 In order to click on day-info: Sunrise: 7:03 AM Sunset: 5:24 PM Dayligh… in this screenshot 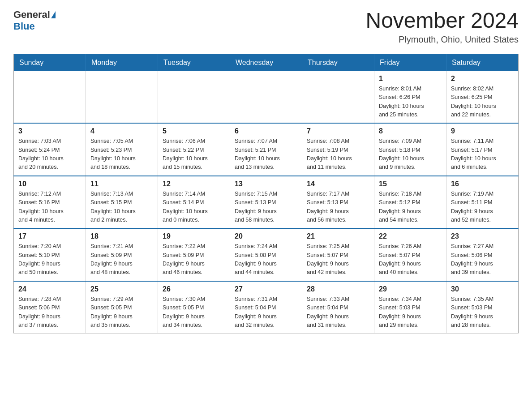, I will do `click(50, 154)`.